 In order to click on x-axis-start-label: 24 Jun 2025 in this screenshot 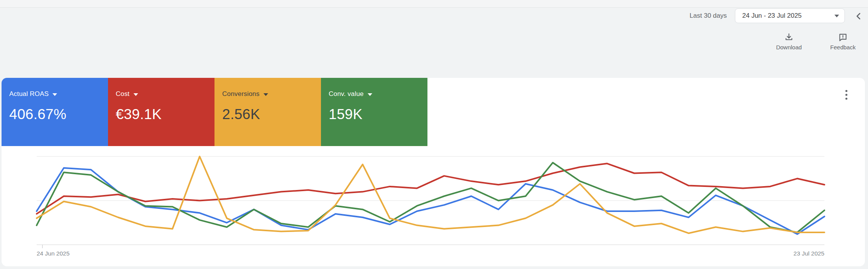, I will do `click(53, 254)`.